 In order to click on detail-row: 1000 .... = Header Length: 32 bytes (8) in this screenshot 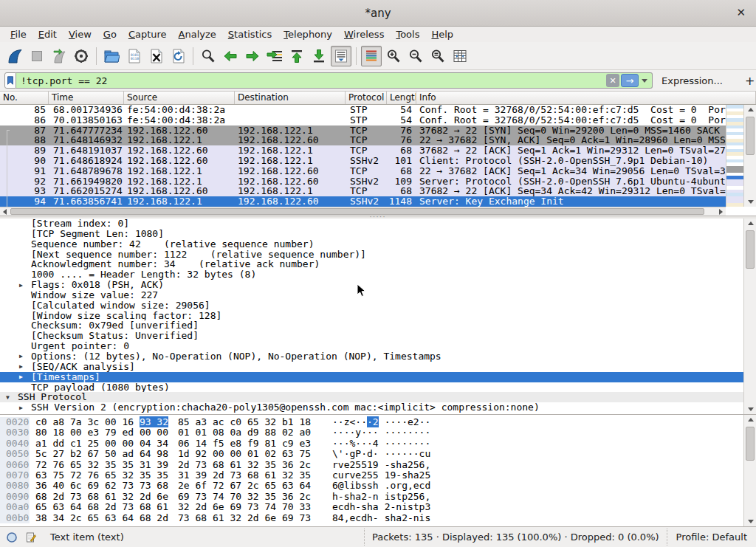, I will do `click(372, 275)`.